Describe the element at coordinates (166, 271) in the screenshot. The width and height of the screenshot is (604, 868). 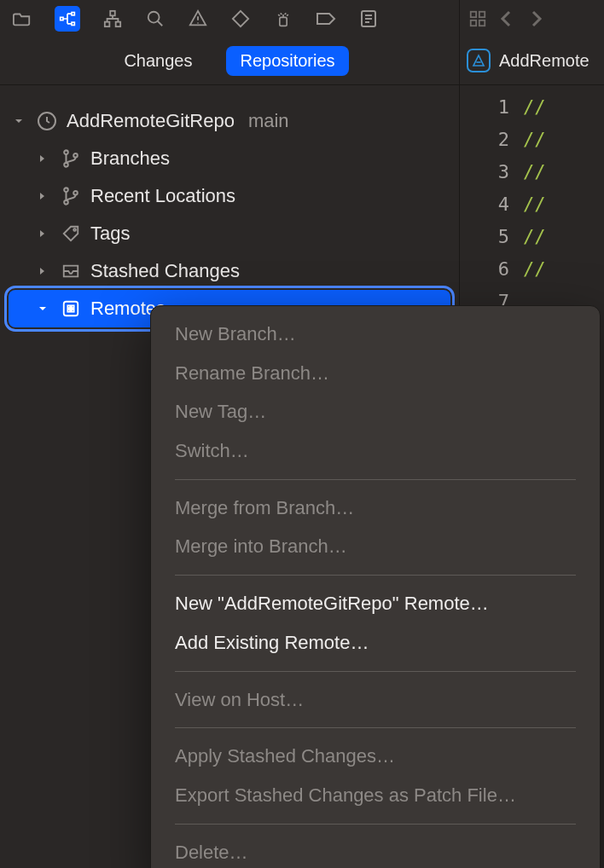
I see `sidebar-item-label: Stashed Changes` at that location.